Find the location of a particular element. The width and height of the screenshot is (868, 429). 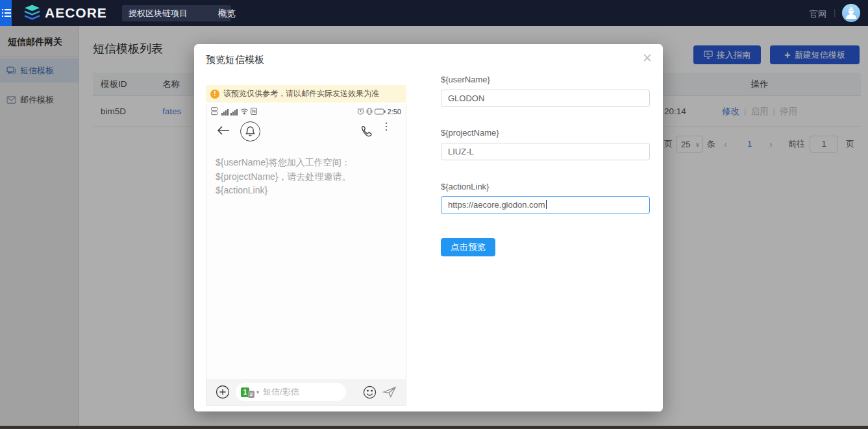

username-field: GLODON is located at coordinates (545, 99).